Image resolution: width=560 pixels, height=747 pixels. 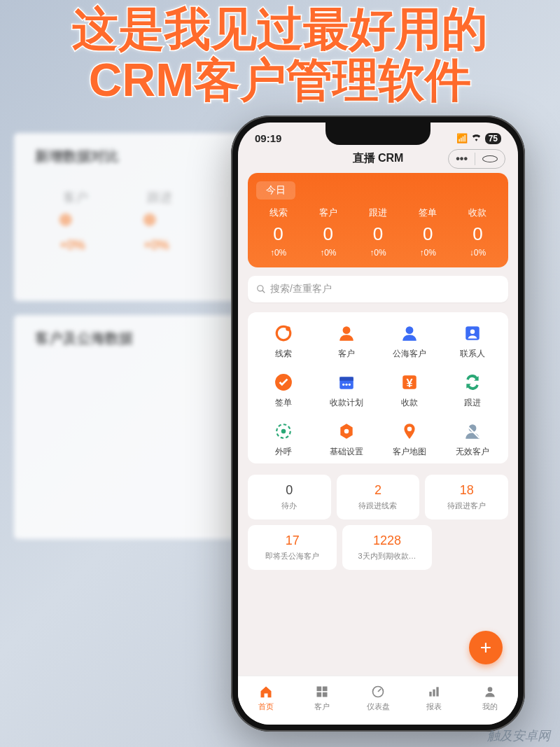 I want to click on tab-reports: 报表, so click(x=434, y=697).